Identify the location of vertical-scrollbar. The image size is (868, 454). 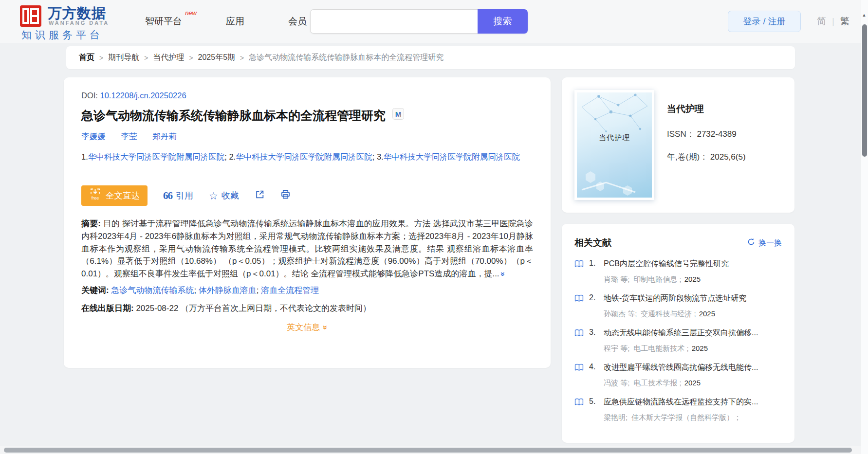
(865, 91).